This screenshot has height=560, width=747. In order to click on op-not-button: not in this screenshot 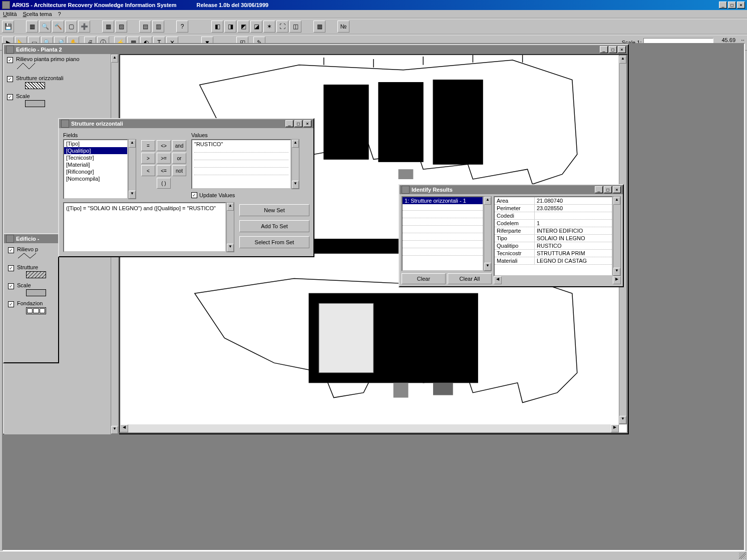, I will do `click(179, 171)`.